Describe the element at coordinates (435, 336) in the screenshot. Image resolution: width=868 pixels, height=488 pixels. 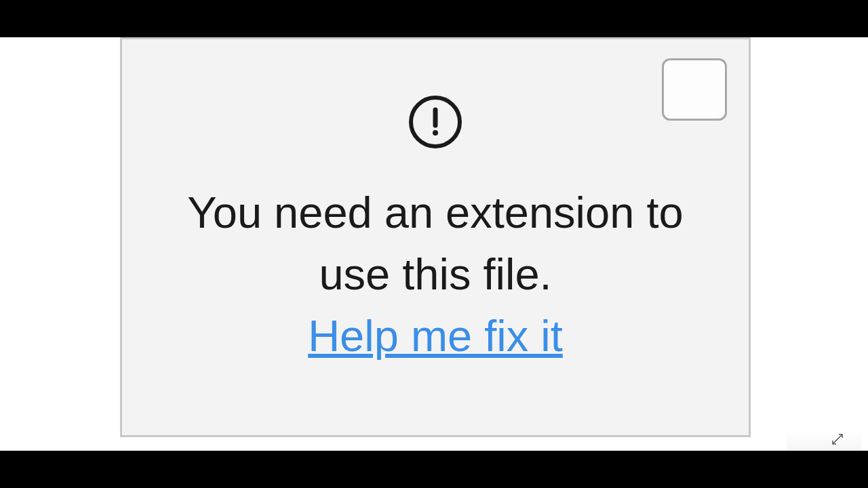
I see `help-me-fix-it-link: Help me fix it` at that location.